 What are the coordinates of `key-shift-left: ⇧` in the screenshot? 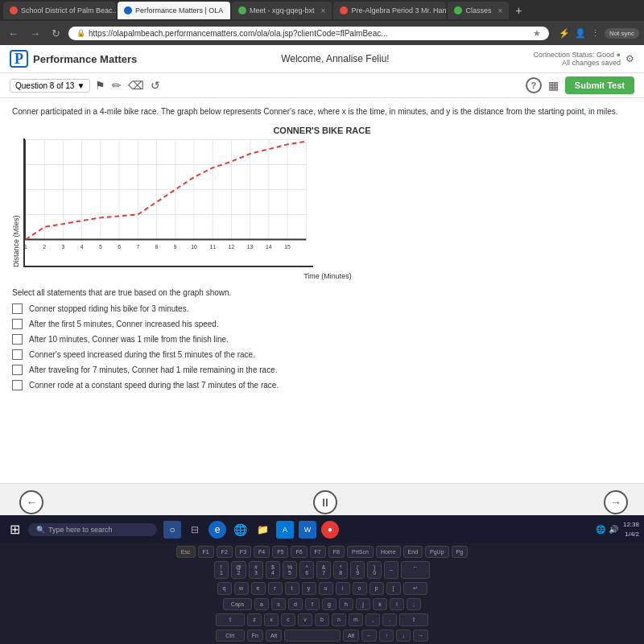 It's located at (230, 620).